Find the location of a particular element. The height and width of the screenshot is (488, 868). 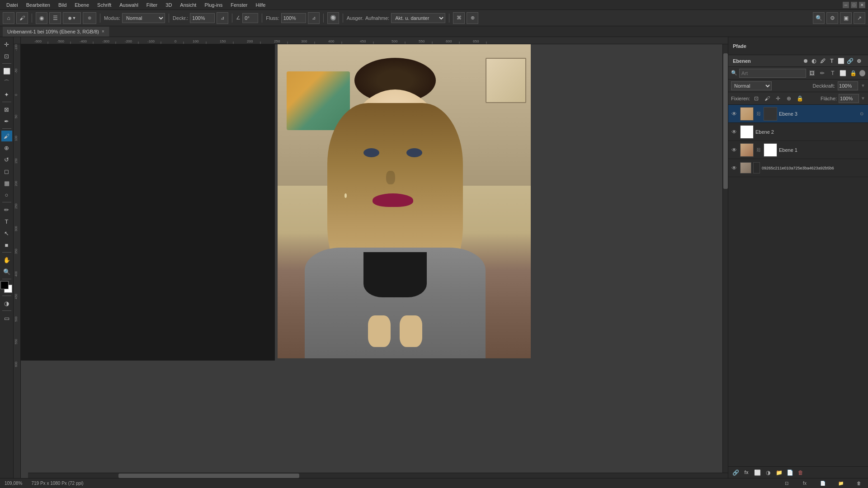

layer-link-icon: 🔗 is located at coordinates (850, 61).